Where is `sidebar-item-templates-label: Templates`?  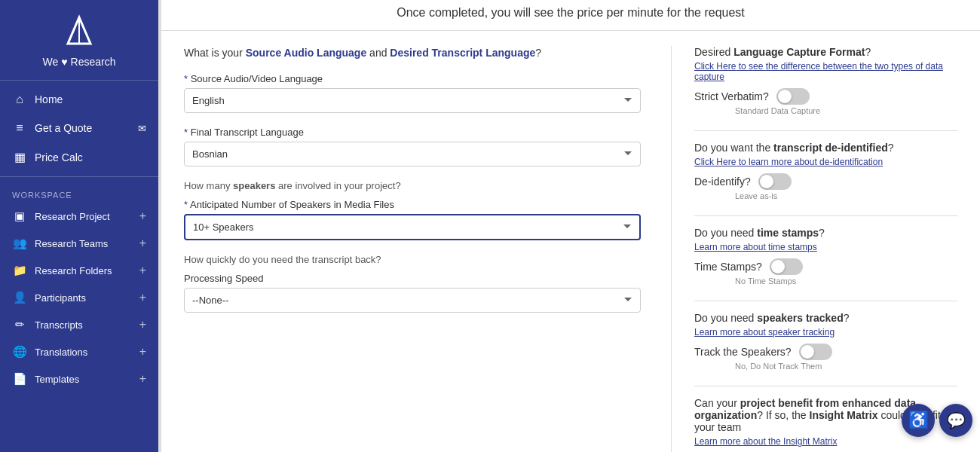 sidebar-item-templates-label: Templates is located at coordinates (57, 380).